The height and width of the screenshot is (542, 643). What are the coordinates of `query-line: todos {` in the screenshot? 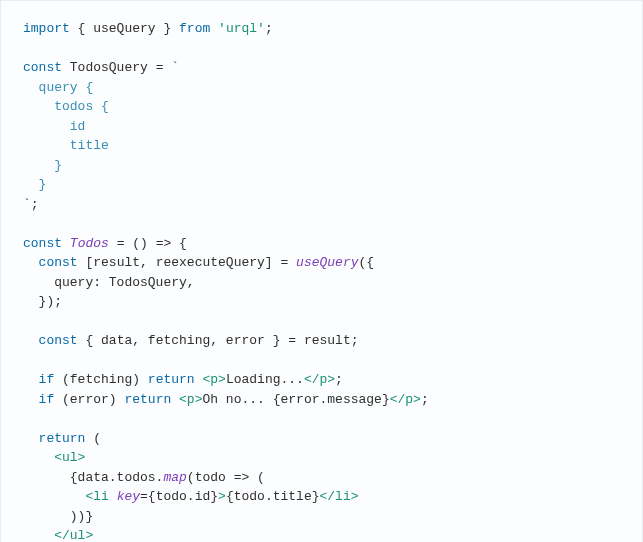 It's located at (66, 106).